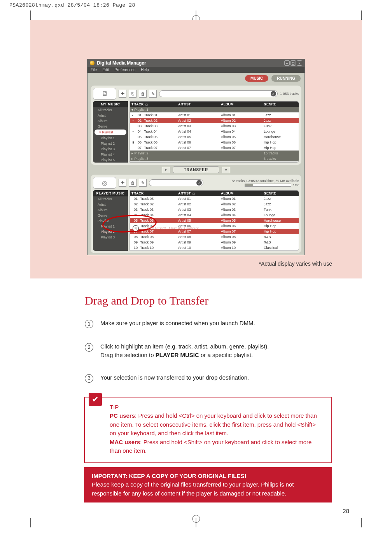 Image resolution: width=392 pixels, height=534 pixels. What do you see at coordinates (299, 63) in the screenshot?
I see `close-icon: ×` at bounding box center [299, 63].